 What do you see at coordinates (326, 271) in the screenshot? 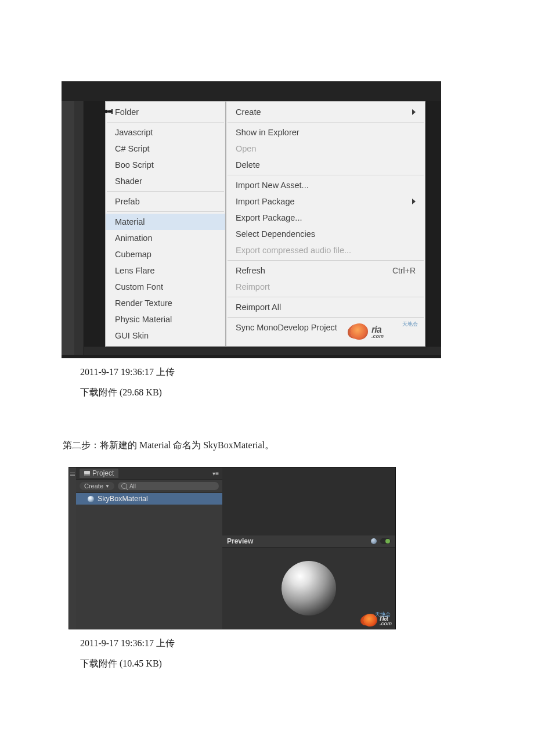
I see `menu-refresh: Refresh Ctrl+R` at bounding box center [326, 271].